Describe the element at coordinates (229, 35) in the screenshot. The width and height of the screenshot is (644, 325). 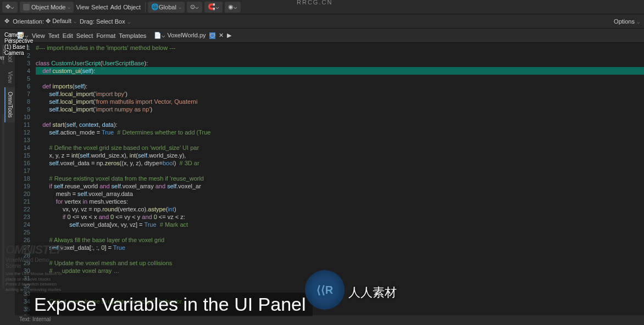
I see `run-script-button: ▶` at that location.